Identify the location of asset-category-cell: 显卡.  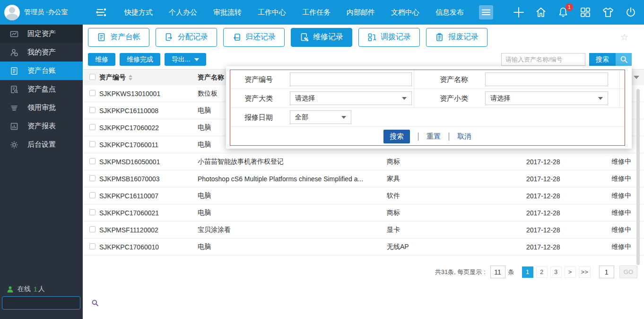
(454, 230).